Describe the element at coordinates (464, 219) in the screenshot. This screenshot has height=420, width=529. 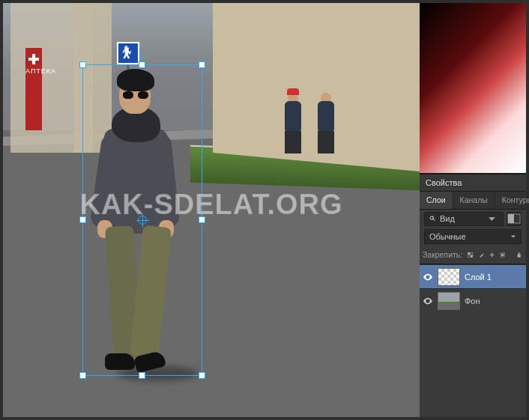
I see `layer-filter-dropdown: Вид` at that location.